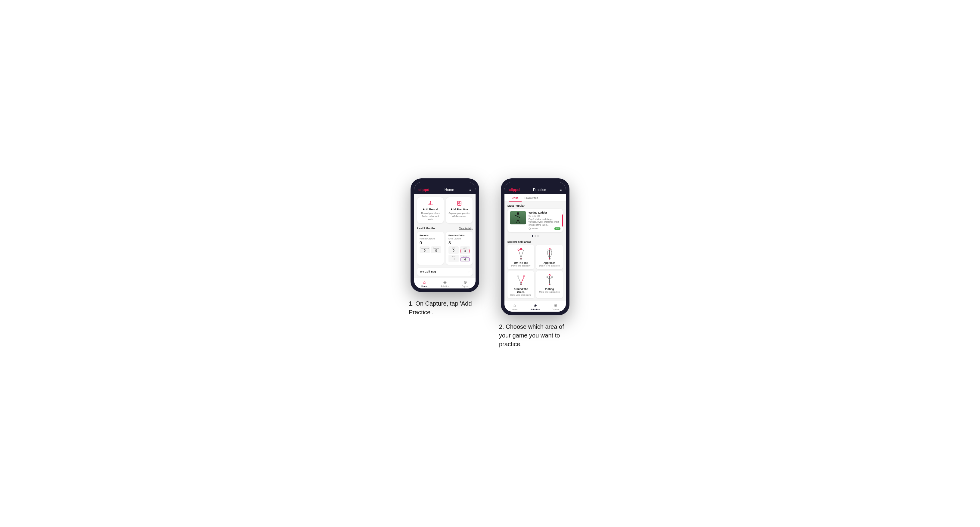 Image resolution: width=980 pixels, height=527 pixels. I want to click on home-icon-1: ⌂, so click(425, 282).